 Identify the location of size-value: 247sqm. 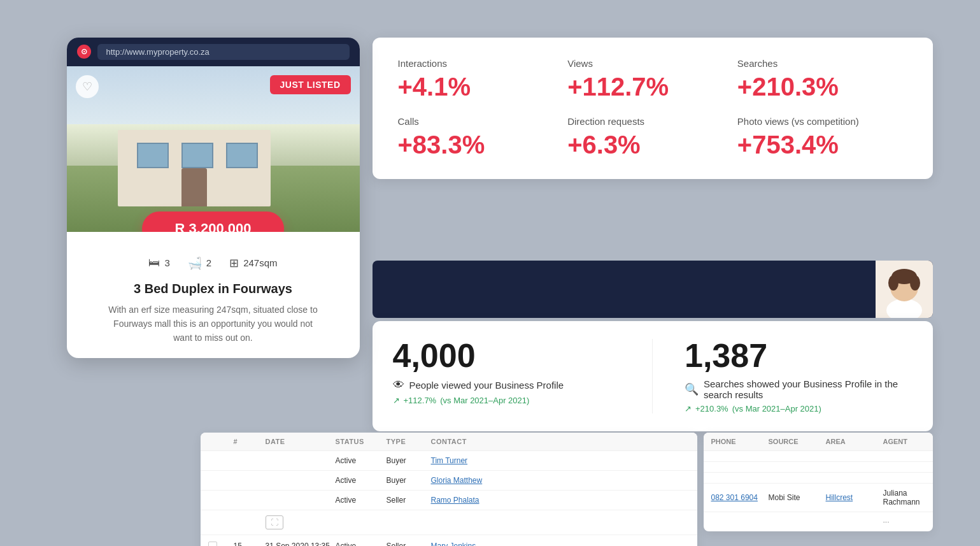
(260, 262).